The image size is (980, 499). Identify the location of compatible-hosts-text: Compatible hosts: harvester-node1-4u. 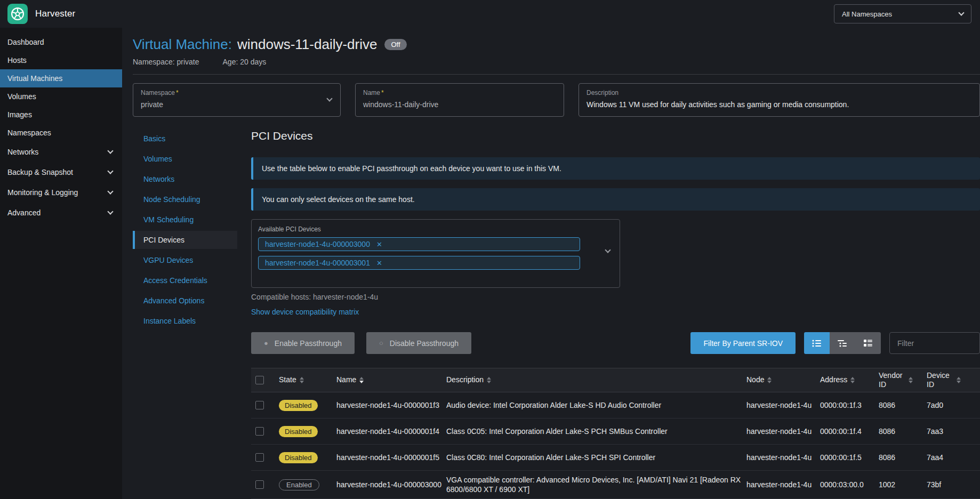
(615, 297).